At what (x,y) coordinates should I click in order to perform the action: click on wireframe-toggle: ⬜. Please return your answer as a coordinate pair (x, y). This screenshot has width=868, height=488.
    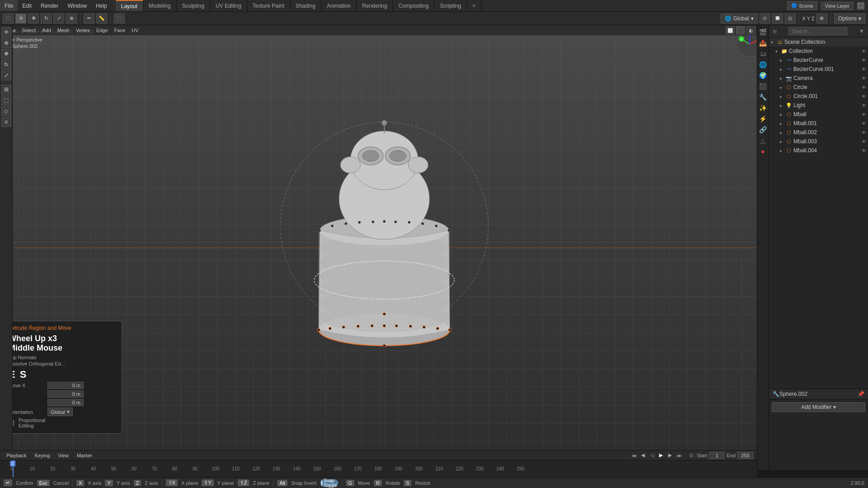
    Looking at the image, I should click on (730, 30).